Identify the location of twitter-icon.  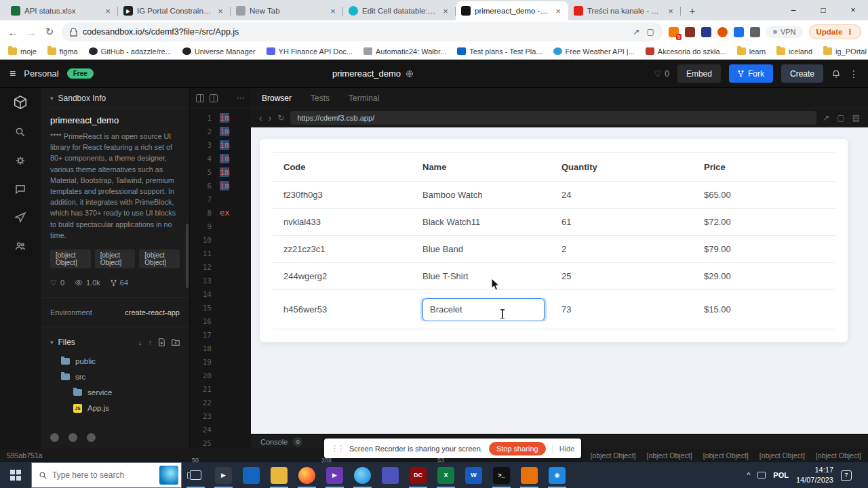
(54, 438).